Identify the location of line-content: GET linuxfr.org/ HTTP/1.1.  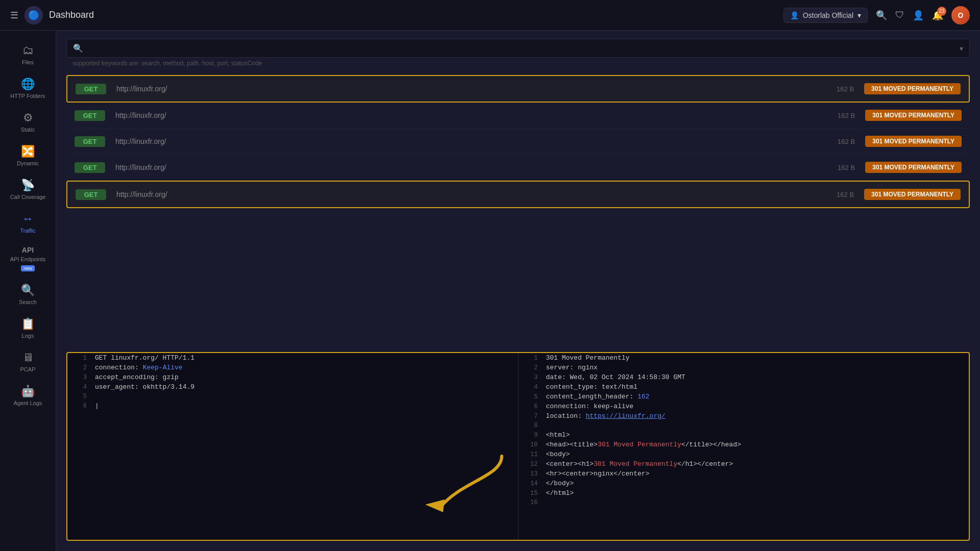
(145, 358).